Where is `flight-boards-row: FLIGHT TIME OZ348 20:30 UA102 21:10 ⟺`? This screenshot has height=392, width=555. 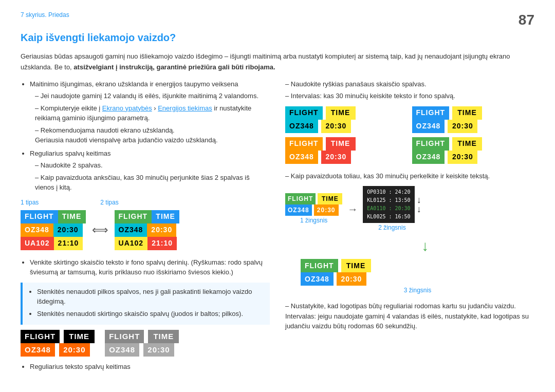
flight-boards-row: FLIGHT TIME OZ348 20:30 UA102 21:10 ⟺ is located at coordinates (145, 230).